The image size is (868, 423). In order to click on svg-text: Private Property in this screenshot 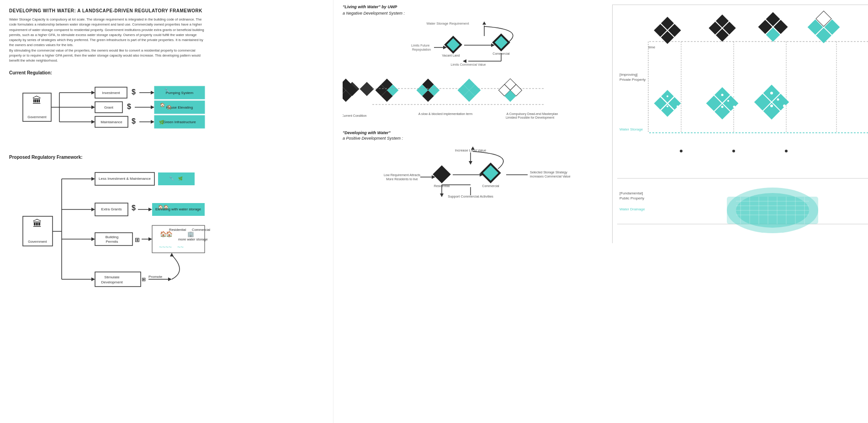, I will do `click(632, 79)`.